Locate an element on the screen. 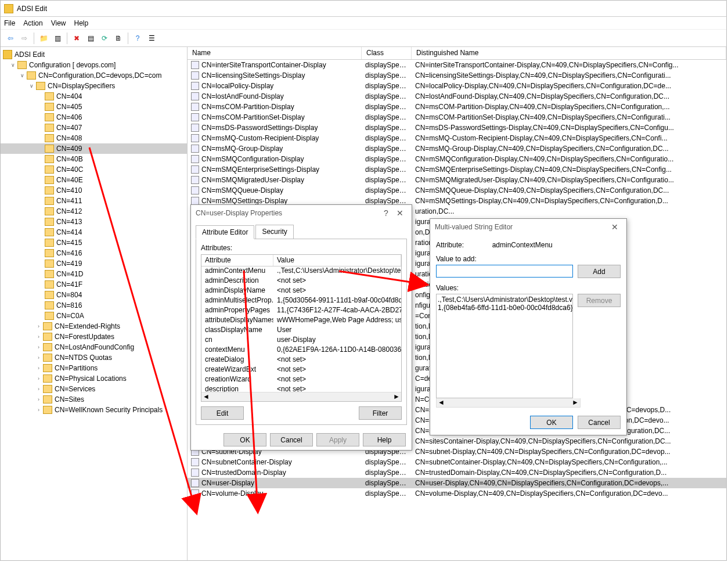 The height and width of the screenshot is (562, 728). list-row: CN=mSMQConfiguration-DisplaydisplaySpeci… is located at coordinates (457, 159).